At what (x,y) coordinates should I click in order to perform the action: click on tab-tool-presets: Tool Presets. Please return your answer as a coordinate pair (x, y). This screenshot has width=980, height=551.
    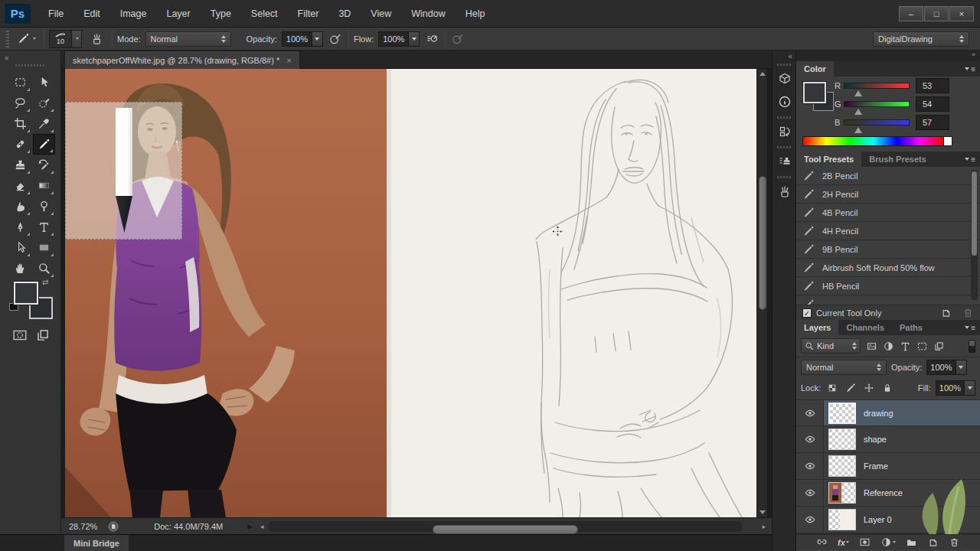
    Looking at the image, I should click on (828, 159).